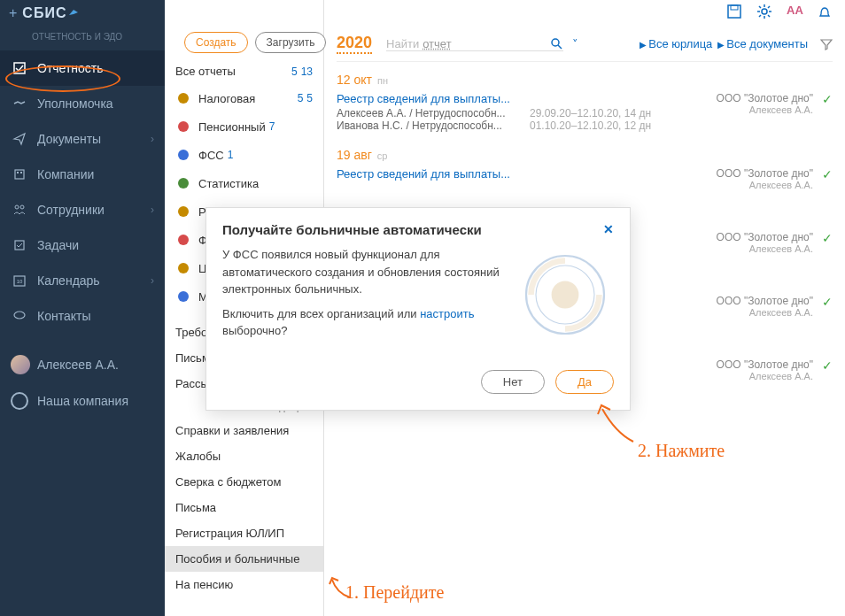 The height and width of the screenshot is (616, 845). What do you see at coordinates (576, 44) in the screenshot?
I see `chevron-down-icon: ˅` at bounding box center [576, 44].